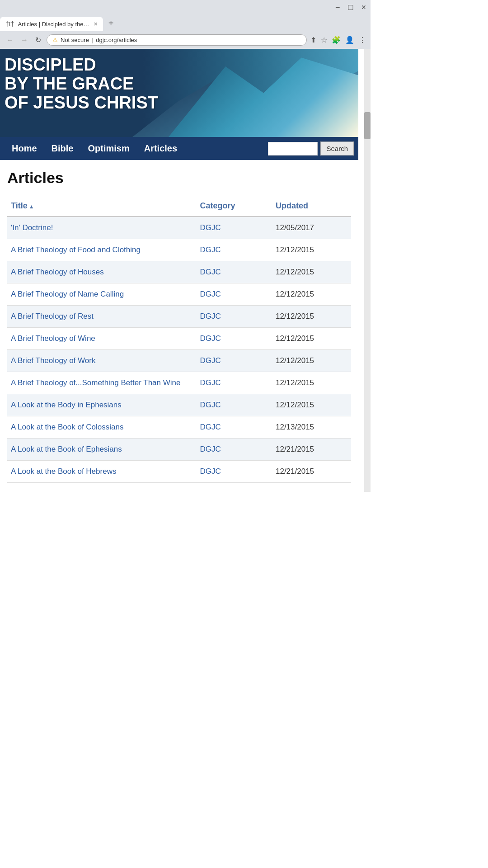 This screenshot has width=488, height=868. I want to click on nav-articles: Articles, so click(161, 148).